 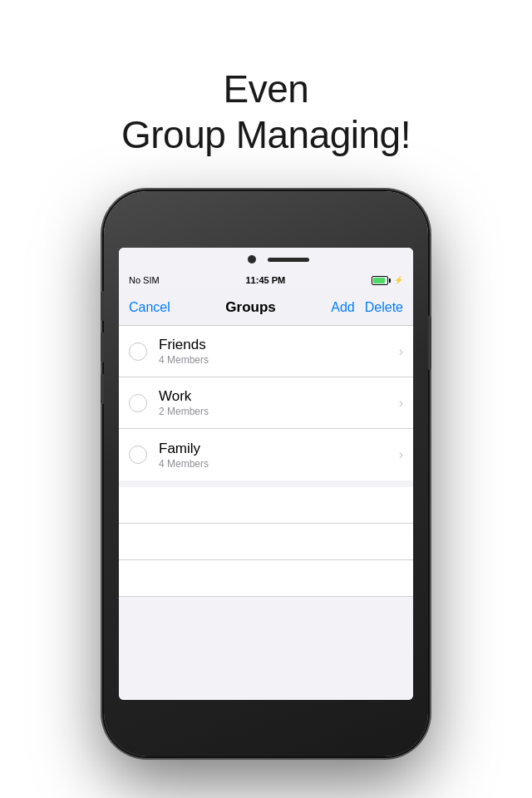 I want to click on group-text-family: Family 4 Members, so click(x=279, y=456).